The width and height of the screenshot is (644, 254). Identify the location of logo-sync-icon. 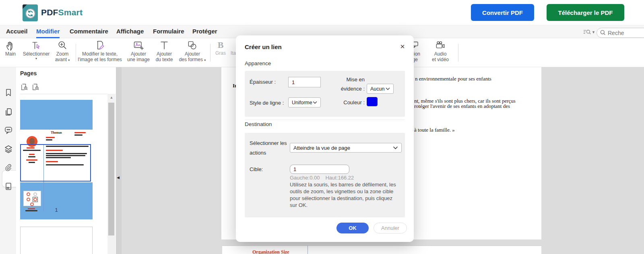
(31, 14).